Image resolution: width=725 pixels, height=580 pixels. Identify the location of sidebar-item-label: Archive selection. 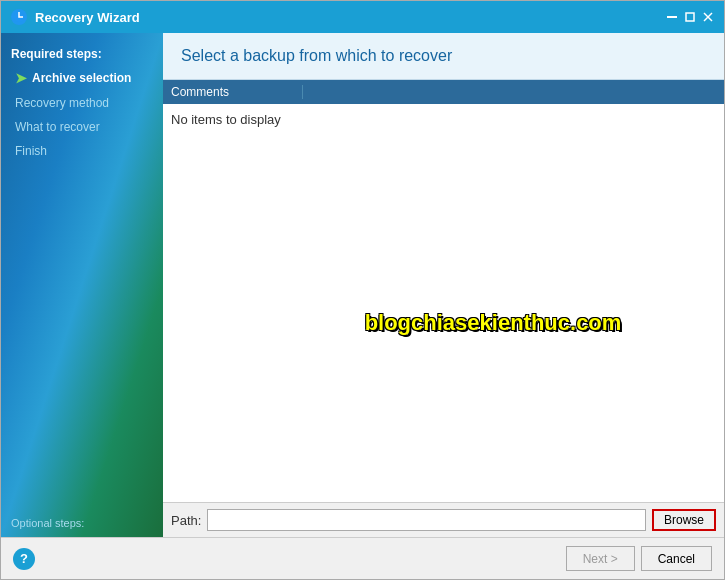
(82, 78).